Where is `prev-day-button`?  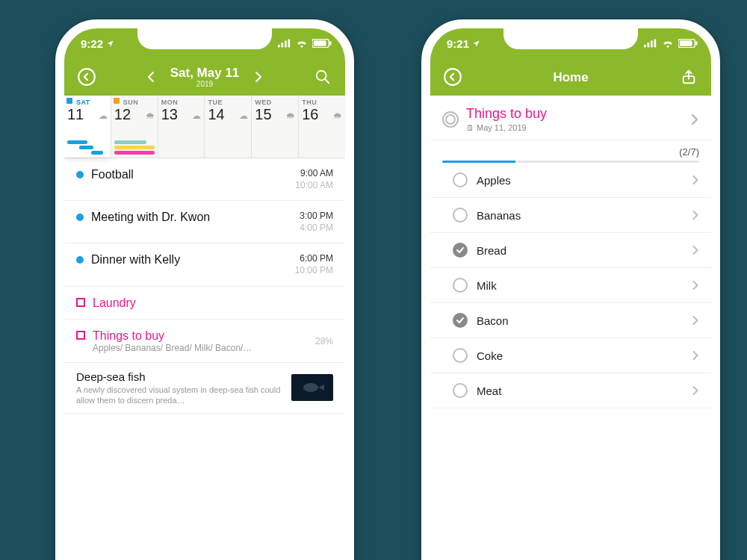 prev-day-button is located at coordinates (151, 77).